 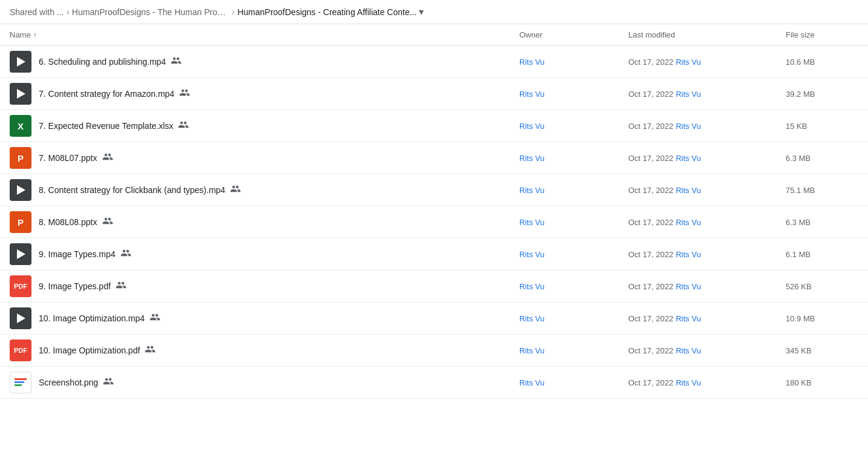 What do you see at coordinates (434, 159) in the screenshot?
I see `table-row: P 7. M08L07.pptx Rits Vu Oct 17, 2022 Ri…` at bounding box center [434, 159].